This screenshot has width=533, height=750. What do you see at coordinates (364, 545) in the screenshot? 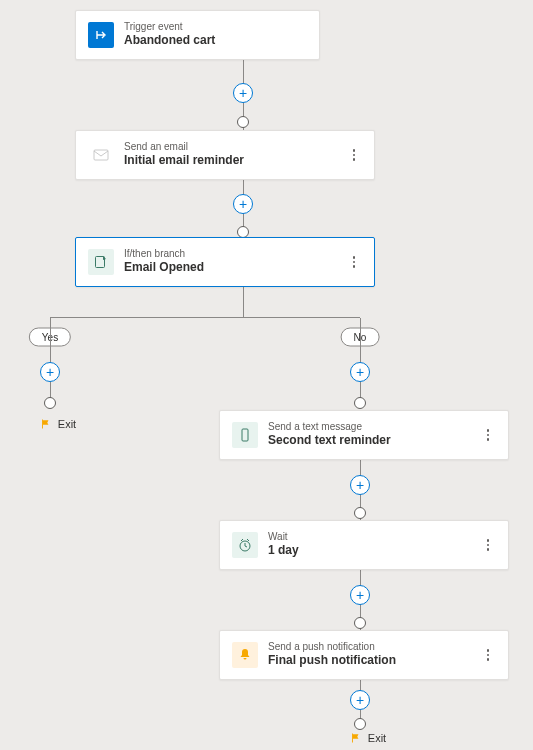
I see `wait-step-card: Wait 1 day` at bounding box center [364, 545].